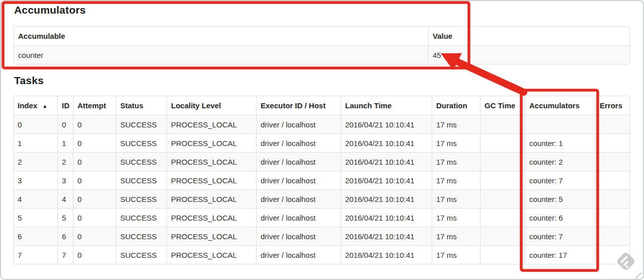 Image resolution: width=644 pixels, height=280 pixels. What do you see at coordinates (298, 106) in the screenshot?
I see `column-header-executor-id-host: Executor ID / Host` at bounding box center [298, 106].